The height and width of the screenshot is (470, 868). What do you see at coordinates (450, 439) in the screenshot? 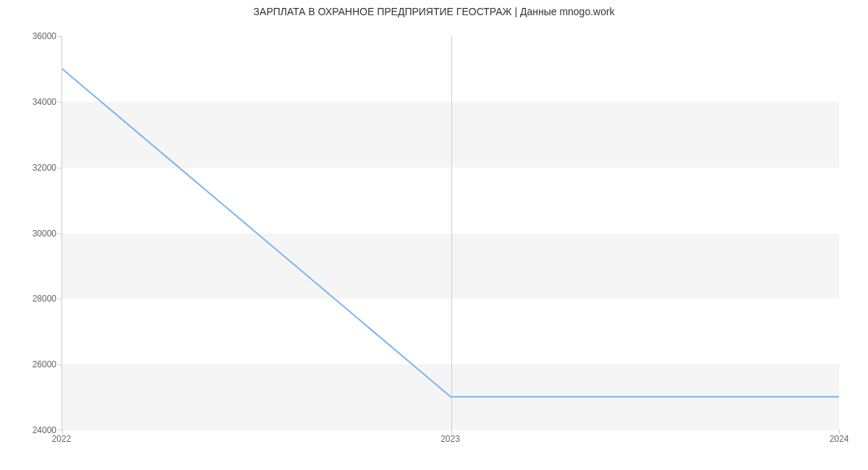
I see `x-tick-label: 2023` at bounding box center [450, 439].